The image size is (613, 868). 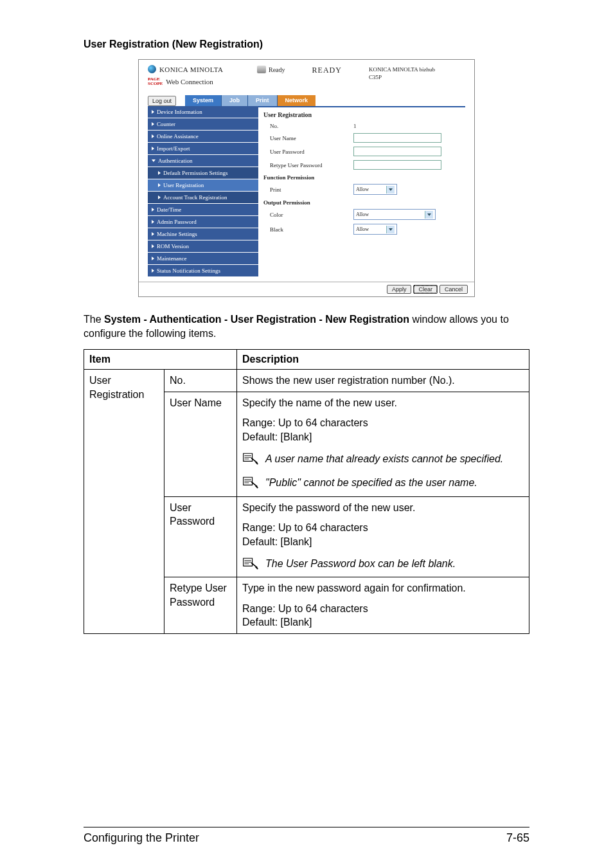 I want to click on brand-text: KONICA MINOLTA, so click(x=191, y=69).